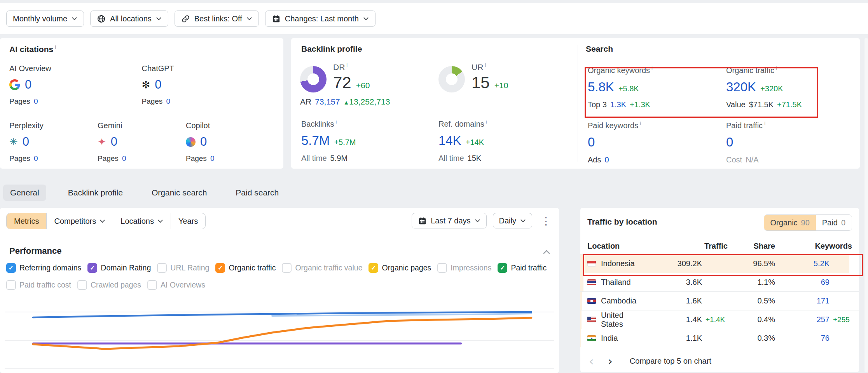  I want to click on table-row-united-states: United States 1.4K+1.4K 0.4% 257+255, so click(720, 319).